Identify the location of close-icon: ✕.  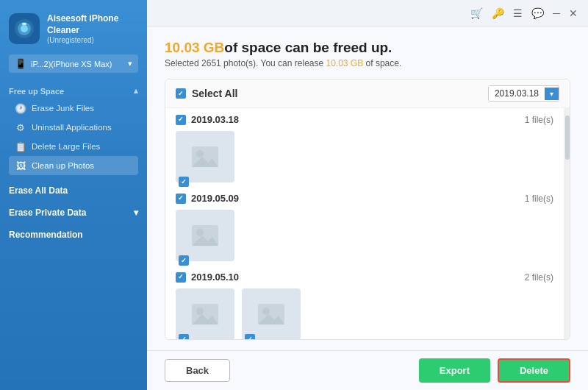
(573, 13).